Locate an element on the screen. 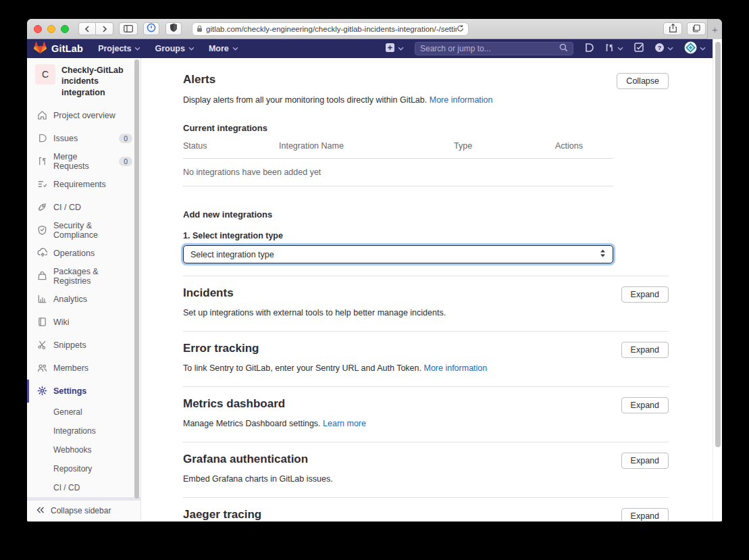  forward-button is located at coordinates (105, 28).